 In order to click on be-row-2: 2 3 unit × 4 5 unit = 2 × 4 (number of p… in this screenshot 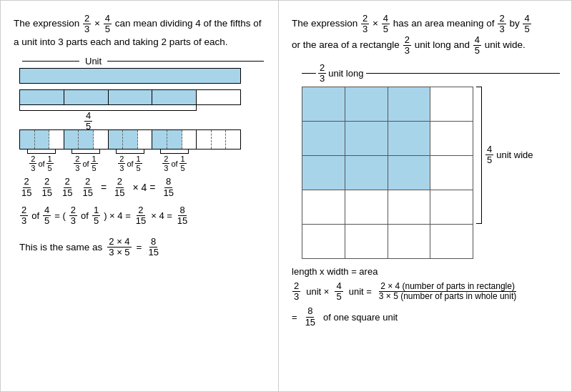, I will do `click(426, 292)`.